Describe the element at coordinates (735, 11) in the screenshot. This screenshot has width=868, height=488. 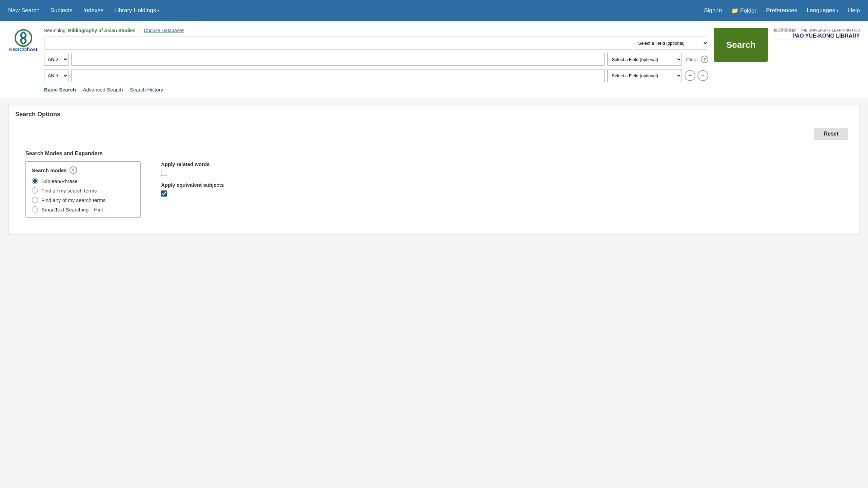
I see `folder-icon: 📁` at that location.